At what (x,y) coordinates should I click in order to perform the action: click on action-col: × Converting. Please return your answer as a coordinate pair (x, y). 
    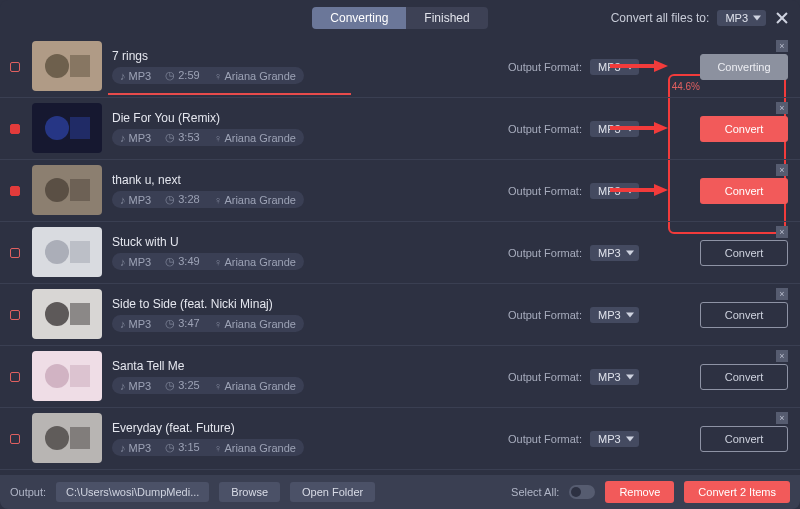
    Looking at the image, I should click on (738, 66).